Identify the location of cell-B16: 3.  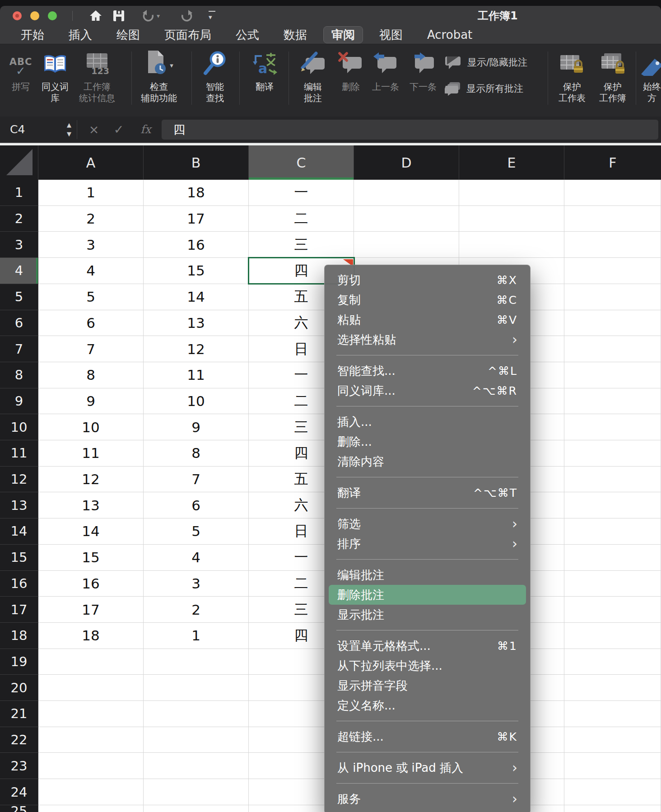
(196, 584).